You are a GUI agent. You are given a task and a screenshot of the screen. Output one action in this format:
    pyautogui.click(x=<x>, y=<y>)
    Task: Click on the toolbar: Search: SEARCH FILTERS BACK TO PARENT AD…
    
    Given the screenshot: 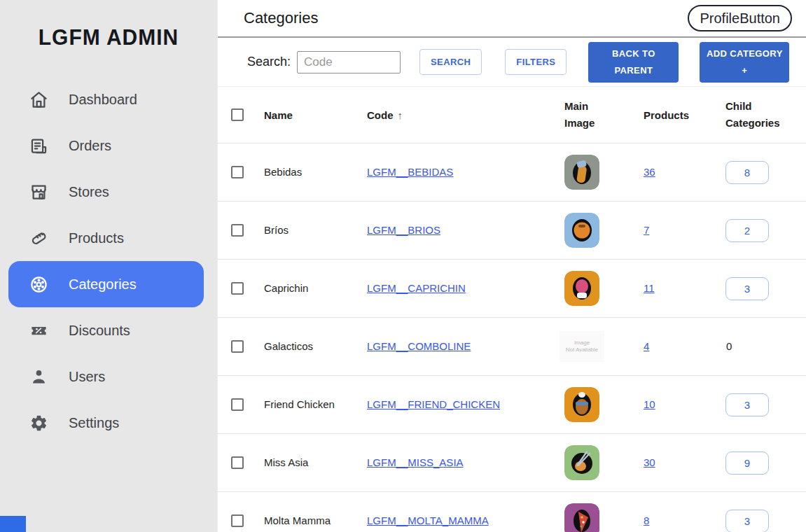 What is the action you would take?
    pyautogui.click(x=512, y=62)
    